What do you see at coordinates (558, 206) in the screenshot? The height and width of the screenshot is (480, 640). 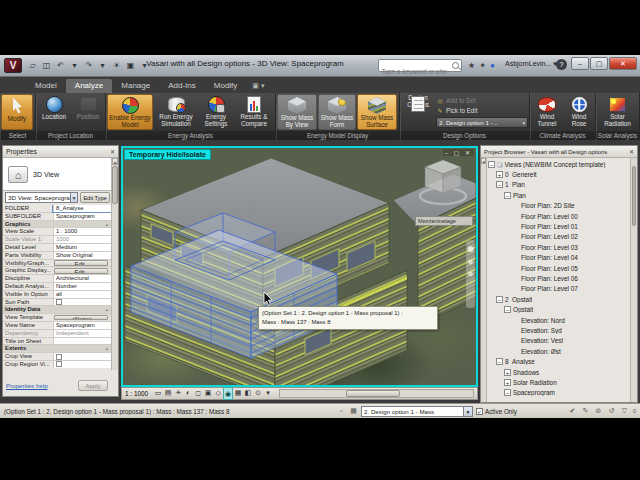 I see `tree-item-floor-plan-2d-site: Floor Plan: 2D Site` at bounding box center [558, 206].